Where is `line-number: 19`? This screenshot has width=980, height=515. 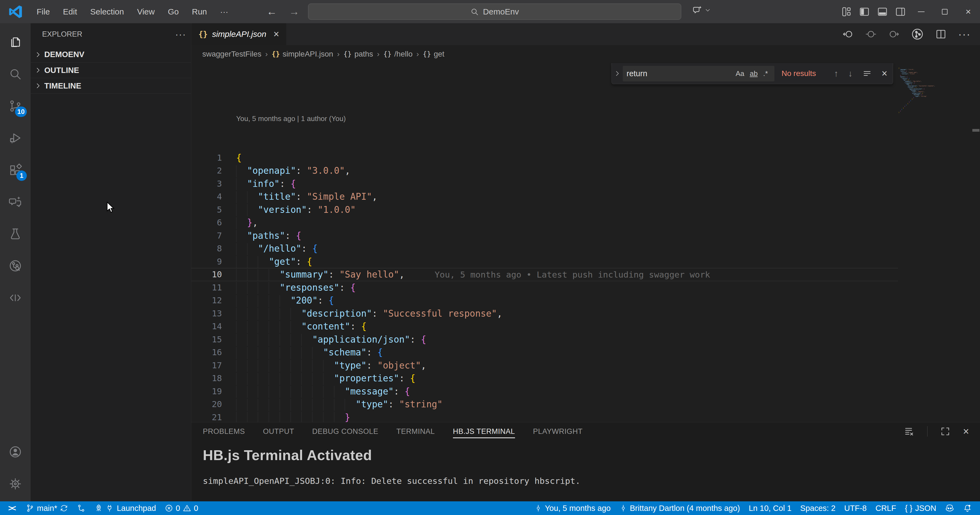 line-number: 19 is located at coordinates (207, 392).